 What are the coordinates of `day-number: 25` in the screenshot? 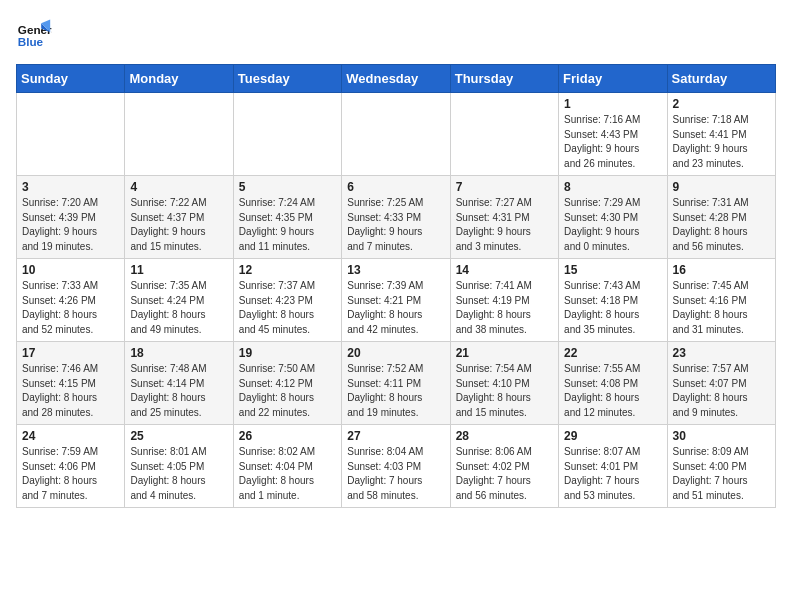 It's located at (178, 436).